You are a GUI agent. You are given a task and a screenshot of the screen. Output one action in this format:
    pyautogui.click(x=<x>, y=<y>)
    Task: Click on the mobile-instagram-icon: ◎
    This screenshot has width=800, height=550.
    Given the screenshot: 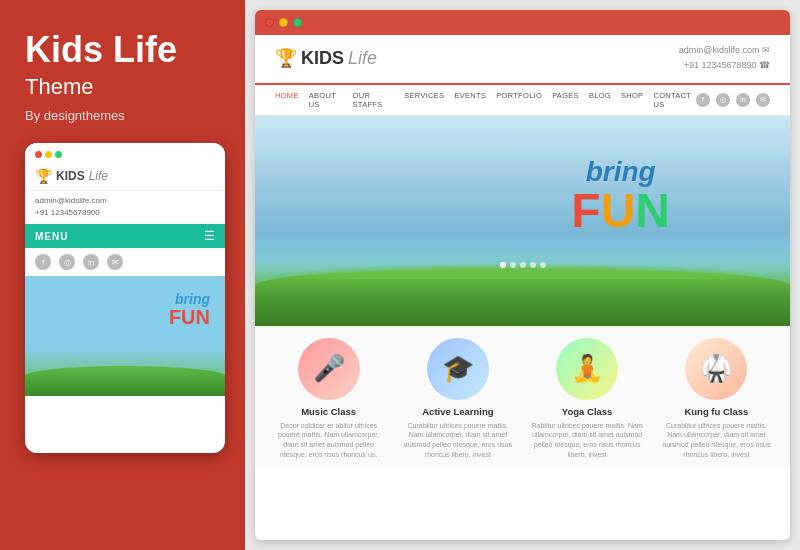 What is the action you would take?
    pyautogui.click(x=67, y=262)
    